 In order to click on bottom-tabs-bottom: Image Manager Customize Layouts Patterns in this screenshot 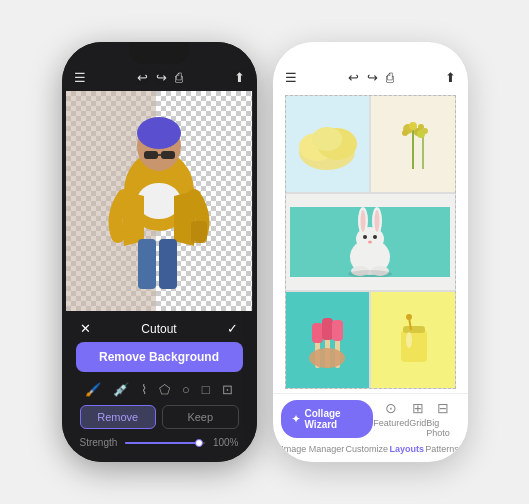, I will do `click(370, 449)`.